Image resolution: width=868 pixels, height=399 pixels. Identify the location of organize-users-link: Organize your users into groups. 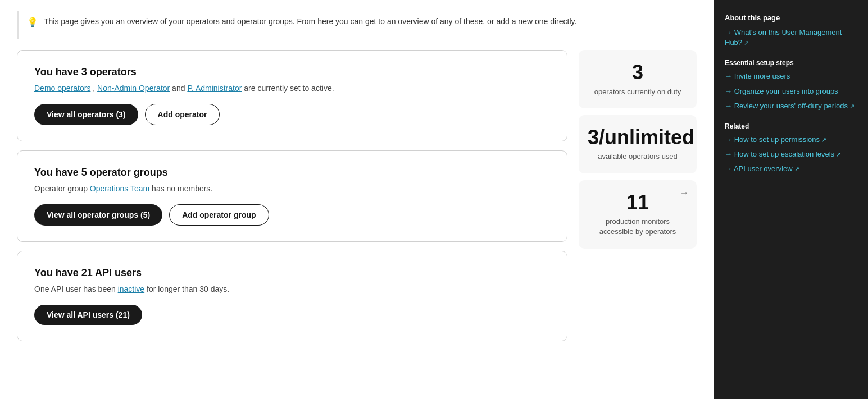
(791, 91).